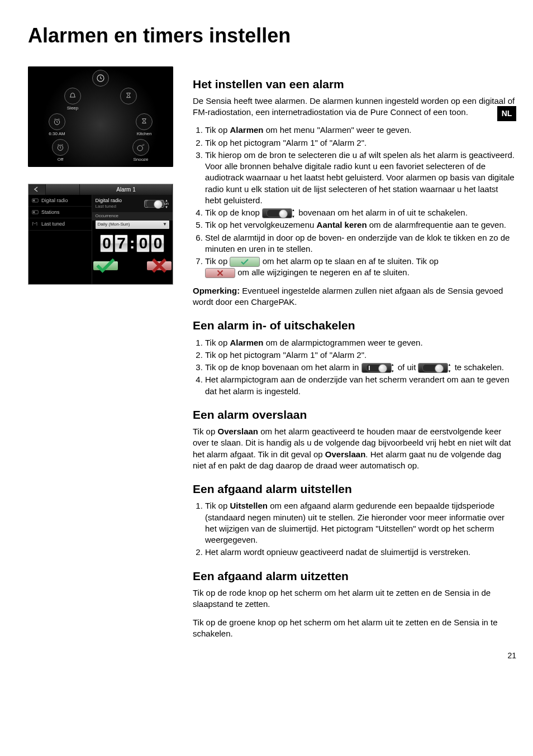  What do you see at coordinates (354, 201) in the screenshot?
I see `ordered-list: Tik op Alarmen om het menu "Alarmen" wee…` at bounding box center [354, 201].